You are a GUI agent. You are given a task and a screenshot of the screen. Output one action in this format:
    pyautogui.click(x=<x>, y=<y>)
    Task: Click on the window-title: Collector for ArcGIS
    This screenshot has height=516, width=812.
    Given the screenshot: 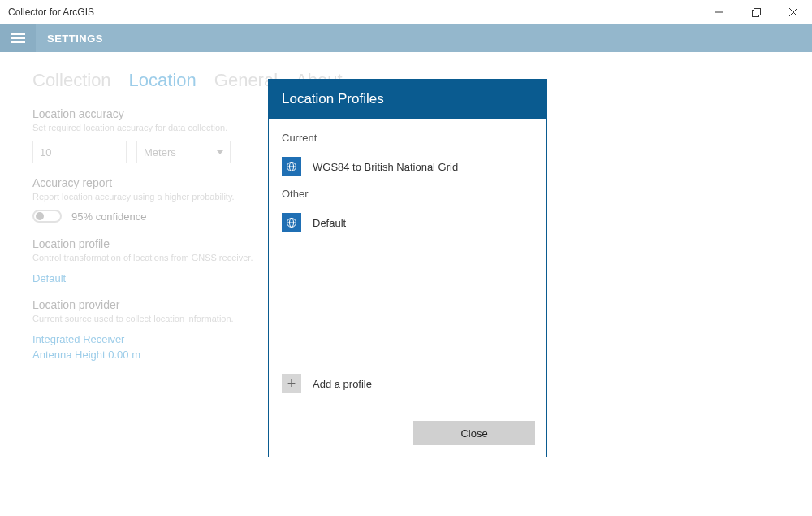 What is the action you would take?
    pyautogui.click(x=51, y=12)
    